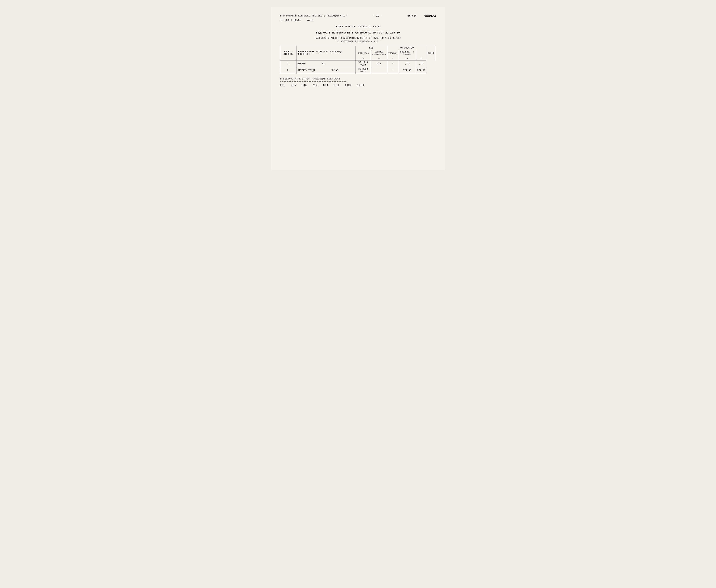 The image size is (716, 588). I want to click on col-header-material: МАТЕРИАЛА, so click(363, 54).